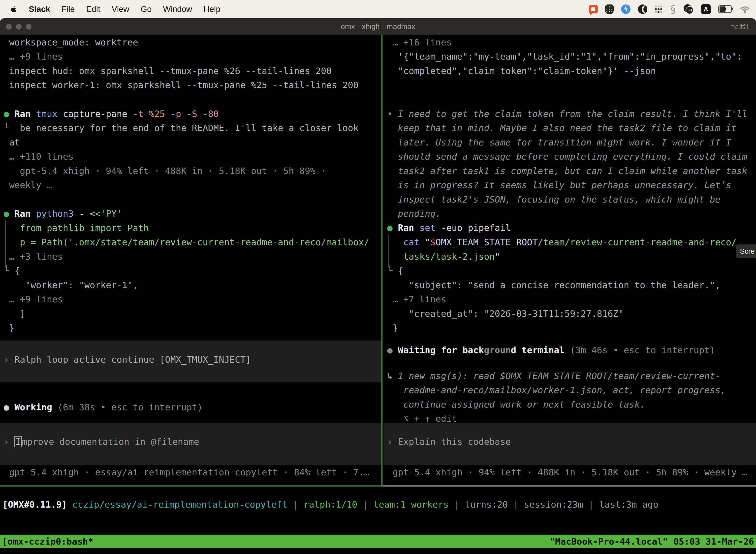 The width and height of the screenshot is (756, 554). What do you see at coordinates (14, 9) in the screenshot?
I see `apple-menu-icon` at bounding box center [14, 9].